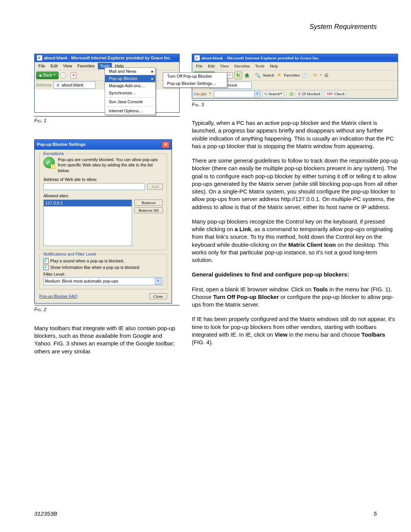 This screenshot has height=532, width=411. What do you see at coordinates (47, 75) in the screenshot?
I see `back-button: ◄ Back ▼` at bounding box center [47, 75].